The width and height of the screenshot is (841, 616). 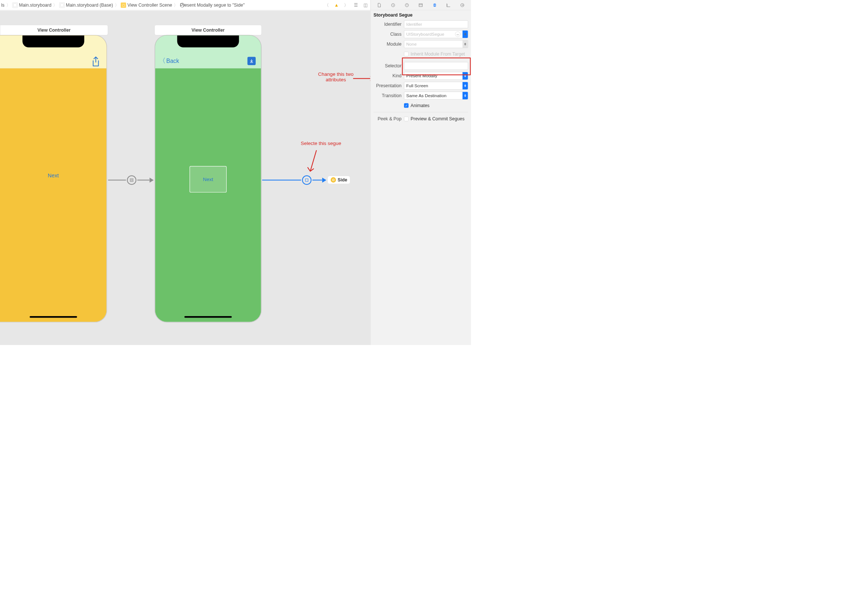 What do you see at coordinates (54, 179) in the screenshot?
I see `view-controller-preview: Next` at bounding box center [54, 179].